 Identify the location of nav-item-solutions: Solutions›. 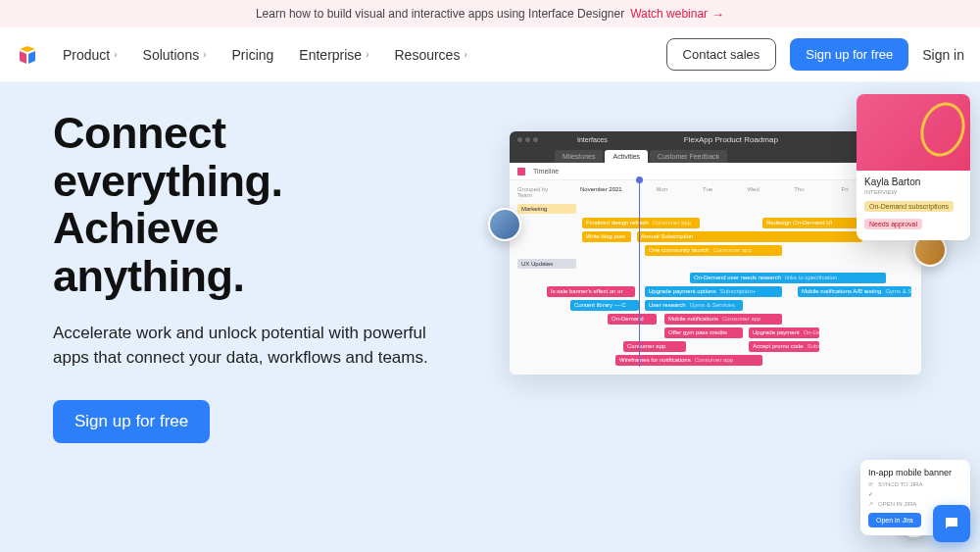
(174, 55).